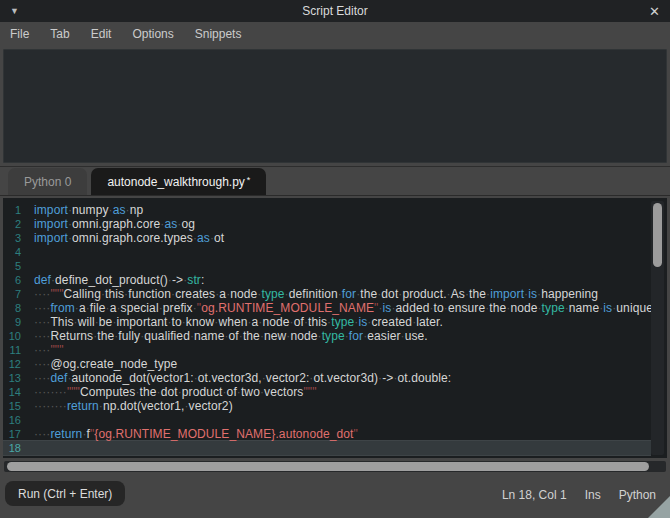  I want to click on code-text: ····""", so click(46, 350).